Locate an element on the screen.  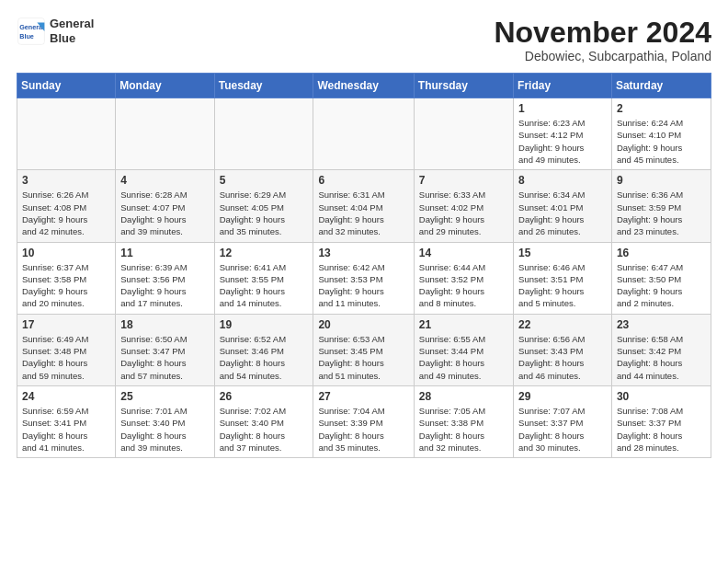
weekday-wednesday: Wednesday is located at coordinates (364, 86).